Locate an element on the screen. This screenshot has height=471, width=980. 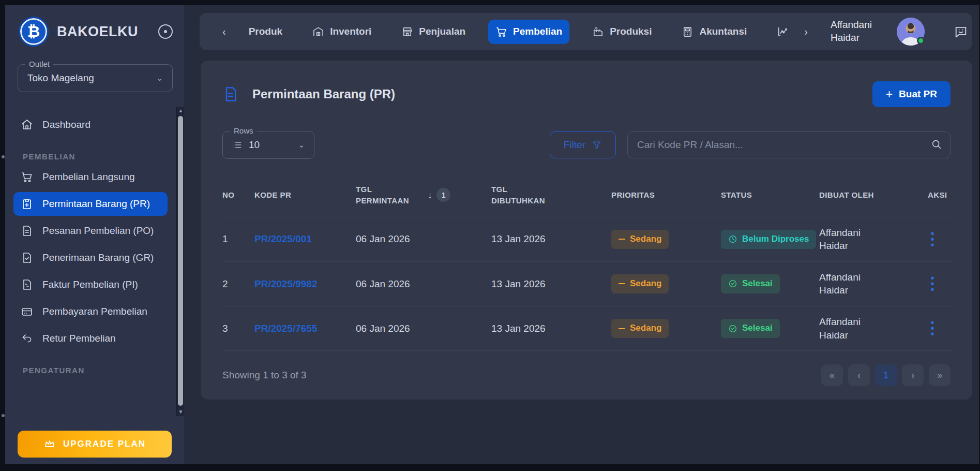
cell-tgl-dibutuhkan: 13 Jan 2026 is located at coordinates (551, 239).